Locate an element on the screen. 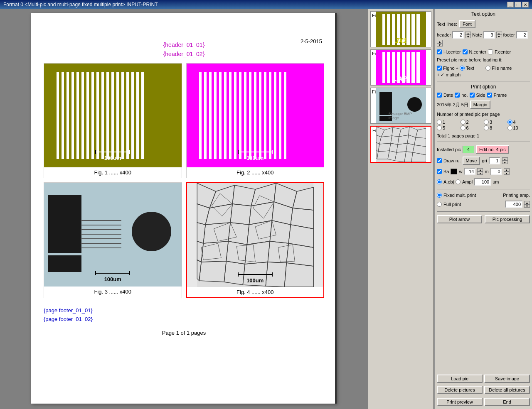  w-input is located at coordinates (470, 171).